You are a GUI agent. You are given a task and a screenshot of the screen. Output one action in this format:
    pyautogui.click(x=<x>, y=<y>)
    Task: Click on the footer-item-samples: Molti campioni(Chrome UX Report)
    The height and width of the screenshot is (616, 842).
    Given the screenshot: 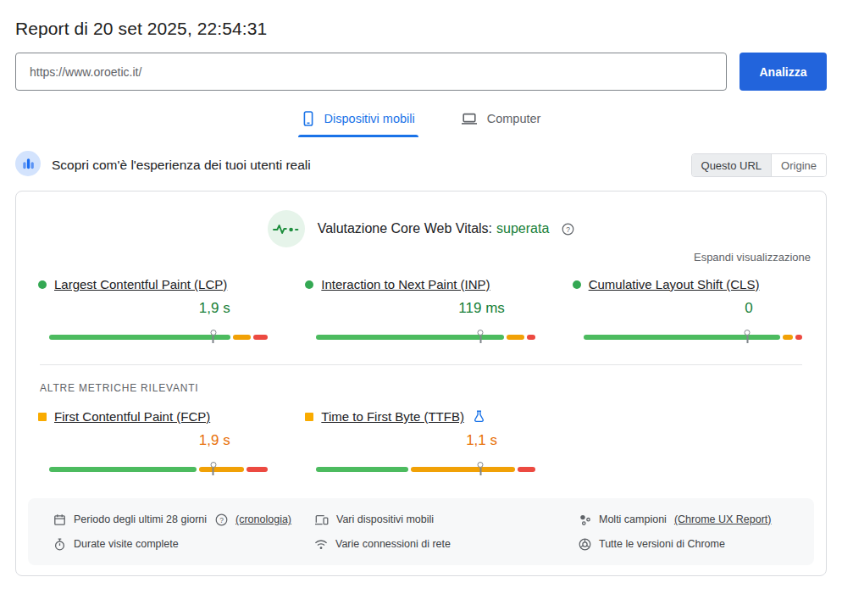 What is the action you would take?
    pyautogui.click(x=693, y=519)
    